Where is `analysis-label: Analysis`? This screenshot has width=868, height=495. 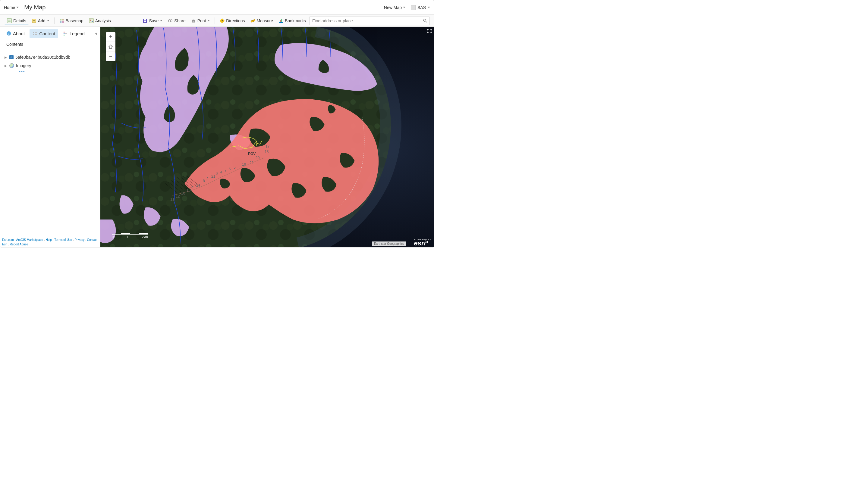 analysis-label: Analysis is located at coordinates (103, 21).